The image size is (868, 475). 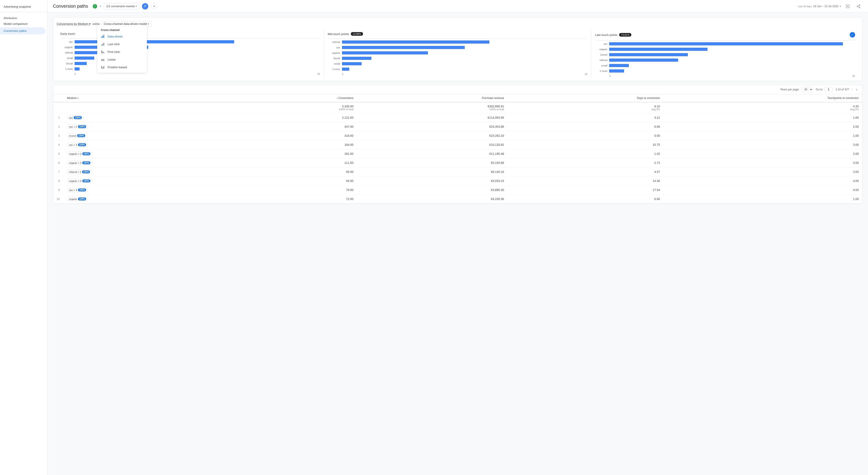 What do you see at coordinates (586, 118) in the screenshot?
I see `row-days: 3.21` at bounding box center [586, 118].